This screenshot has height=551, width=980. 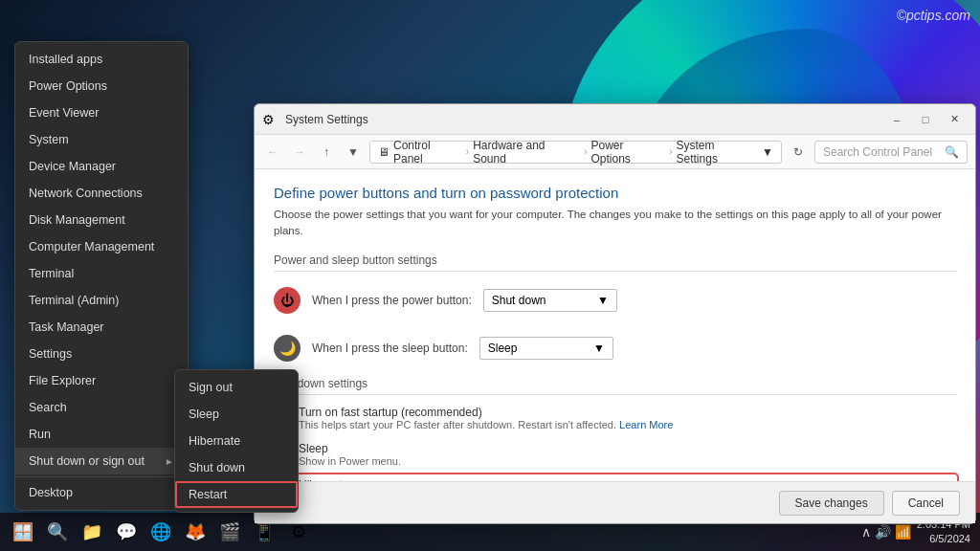 What do you see at coordinates (503, 348) in the screenshot?
I see `sleep-button-value: Sleep` at bounding box center [503, 348].